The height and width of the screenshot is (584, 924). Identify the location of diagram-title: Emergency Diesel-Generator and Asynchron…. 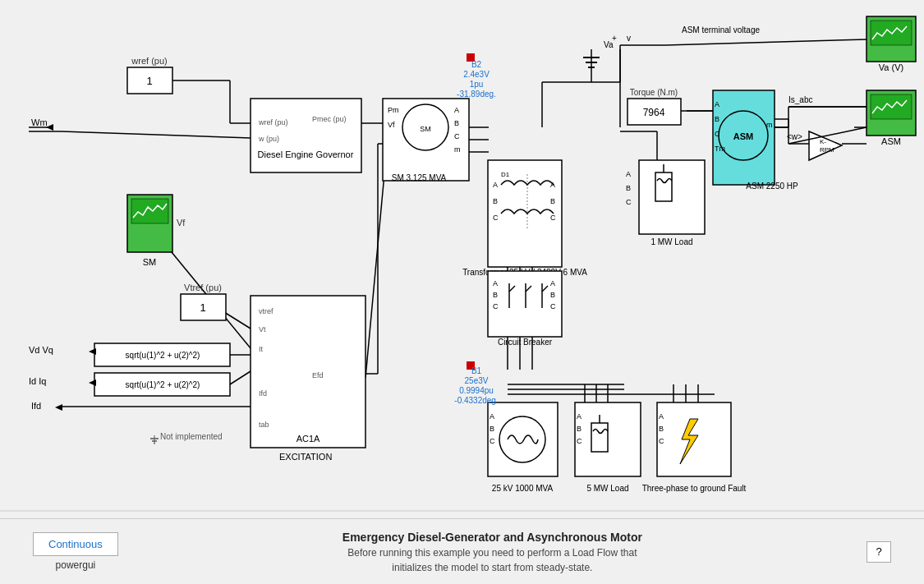
(493, 537).